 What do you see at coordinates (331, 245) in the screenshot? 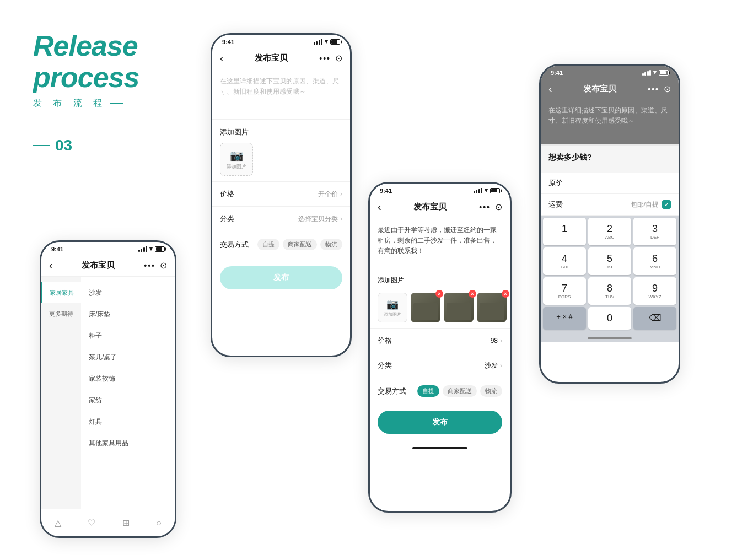
I see `trade-tag-logistics-2: 物流` at bounding box center [331, 245].